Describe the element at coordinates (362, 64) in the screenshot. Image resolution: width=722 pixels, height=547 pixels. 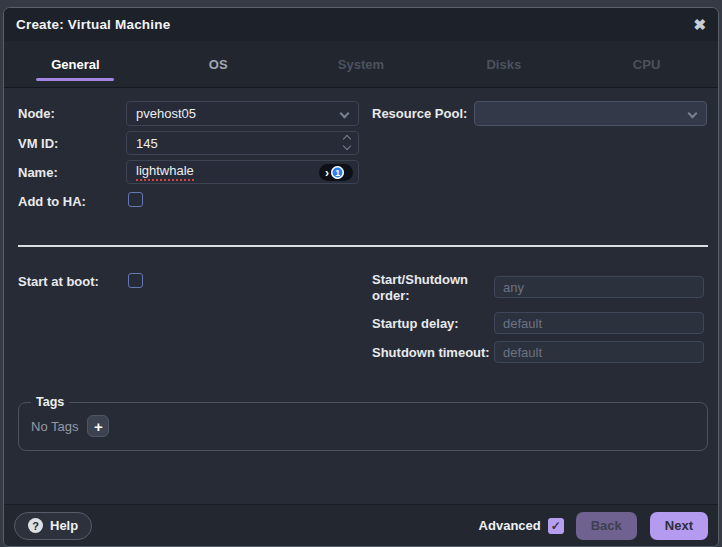
I see `tab-system: System` at that location.